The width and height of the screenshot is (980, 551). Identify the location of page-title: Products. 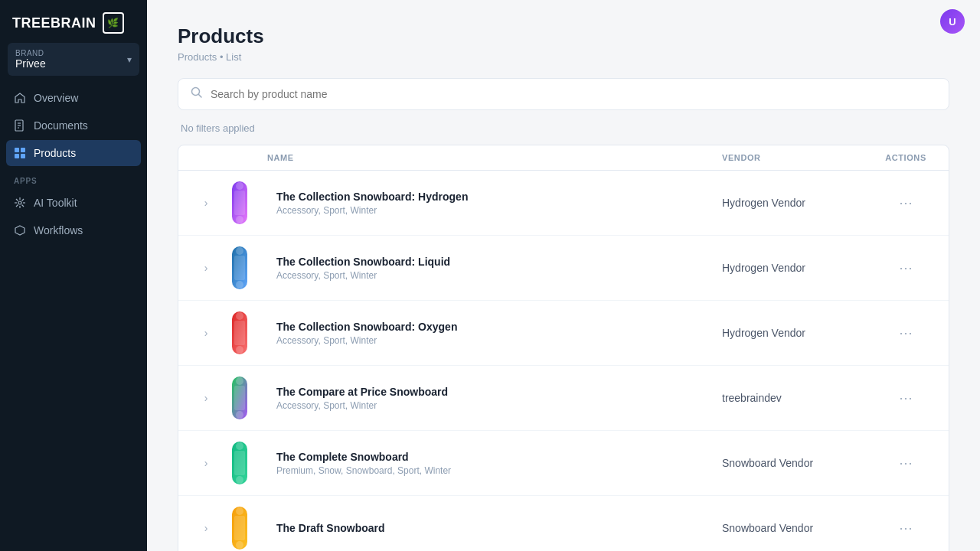
(564, 37).